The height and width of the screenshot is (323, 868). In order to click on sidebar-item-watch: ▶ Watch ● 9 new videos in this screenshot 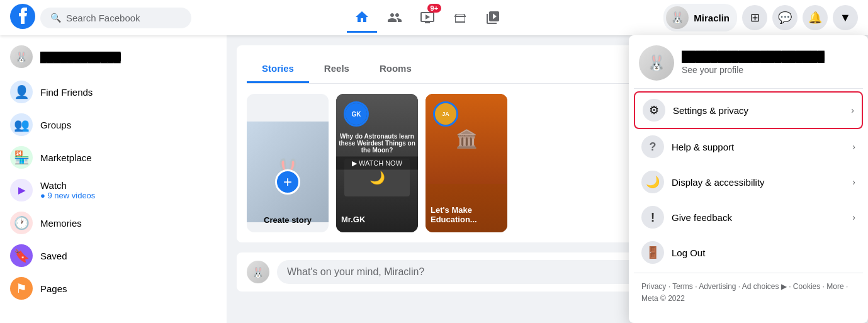, I will do `click(113, 190)`.